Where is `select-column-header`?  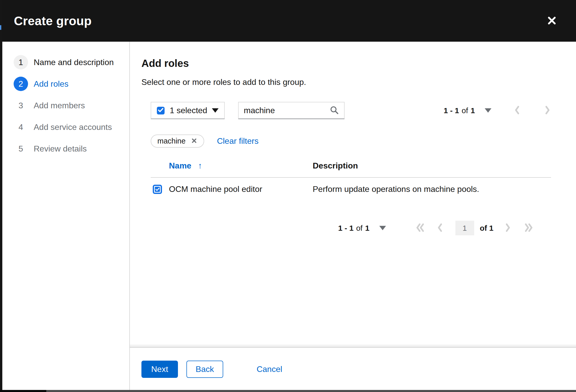 select-column-header is located at coordinates (160, 168).